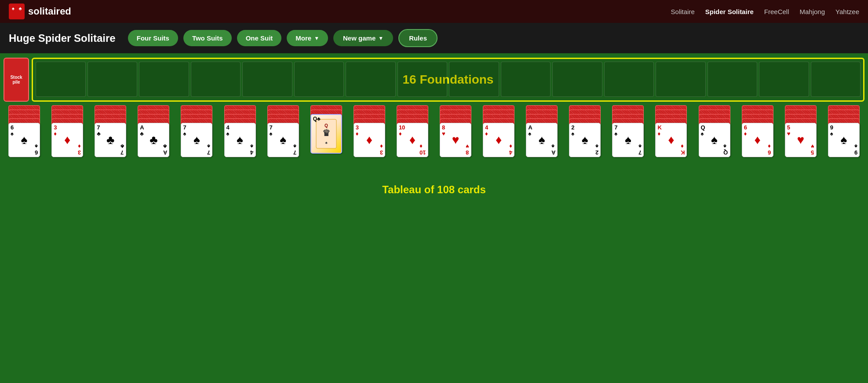  What do you see at coordinates (729, 11) in the screenshot?
I see `nav-spider-solitaire: Spider Solitaire` at bounding box center [729, 11].